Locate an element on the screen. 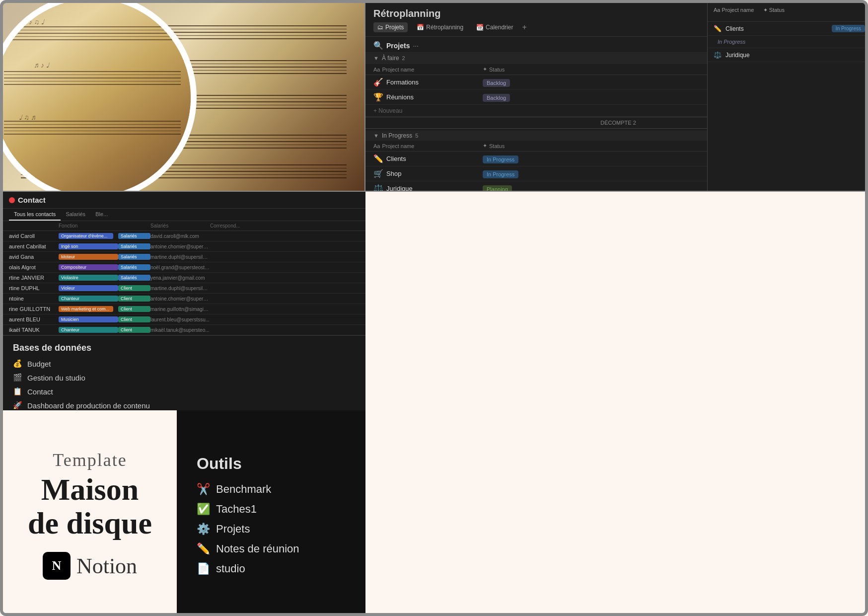 The image size is (868, 616). clients-icon: ✏️ is located at coordinates (378, 159).